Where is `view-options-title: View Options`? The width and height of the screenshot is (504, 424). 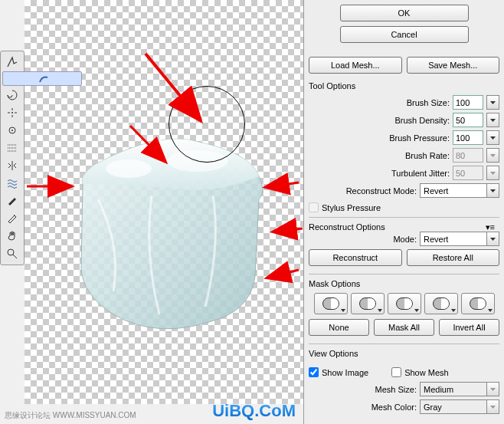 view-options-title: View Options is located at coordinates (404, 353).